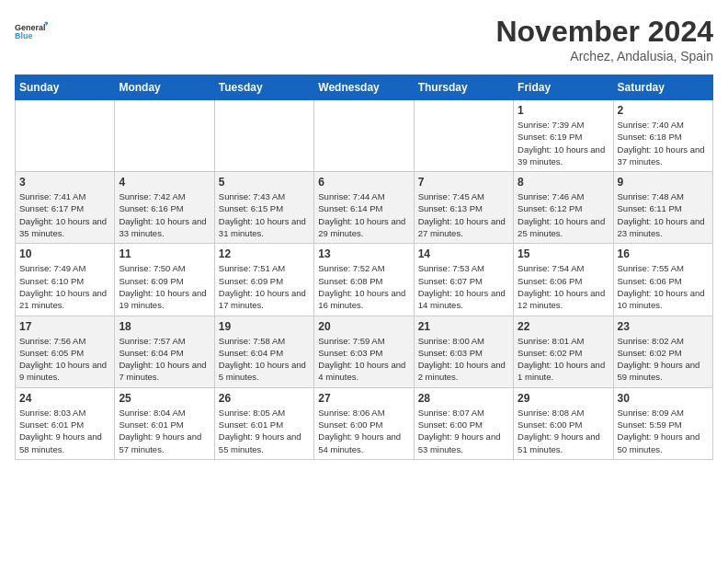 Image resolution: width=728 pixels, height=563 pixels. What do you see at coordinates (24, 36) in the screenshot?
I see `svg-text: Blue` at bounding box center [24, 36].